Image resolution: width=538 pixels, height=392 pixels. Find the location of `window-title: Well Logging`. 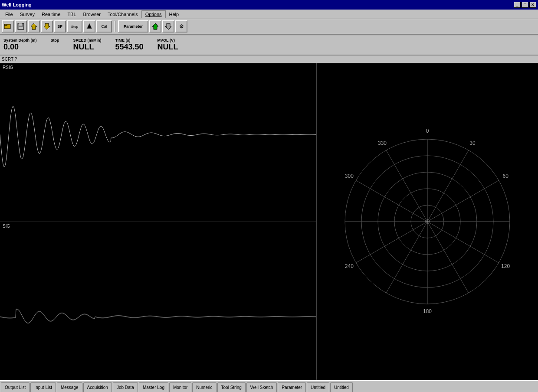

window-title: Well Logging is located at coordinates (16, 5).